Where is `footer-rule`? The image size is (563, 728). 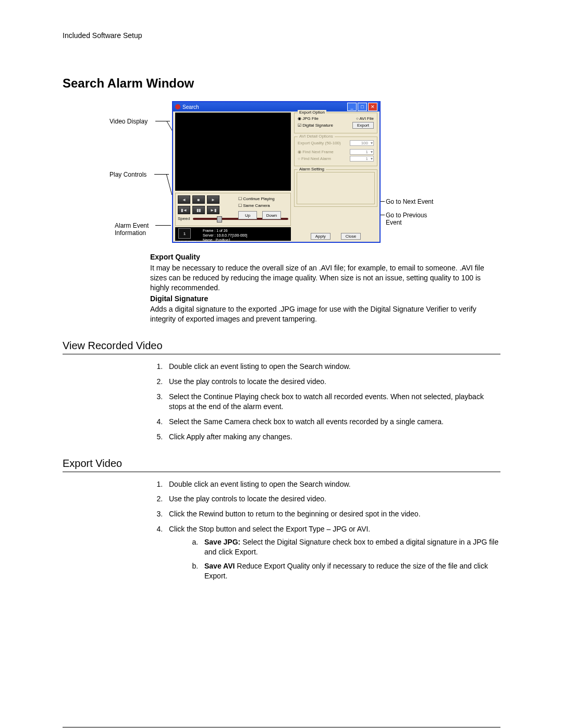 footer-rule is located at coordinates (282, 727).